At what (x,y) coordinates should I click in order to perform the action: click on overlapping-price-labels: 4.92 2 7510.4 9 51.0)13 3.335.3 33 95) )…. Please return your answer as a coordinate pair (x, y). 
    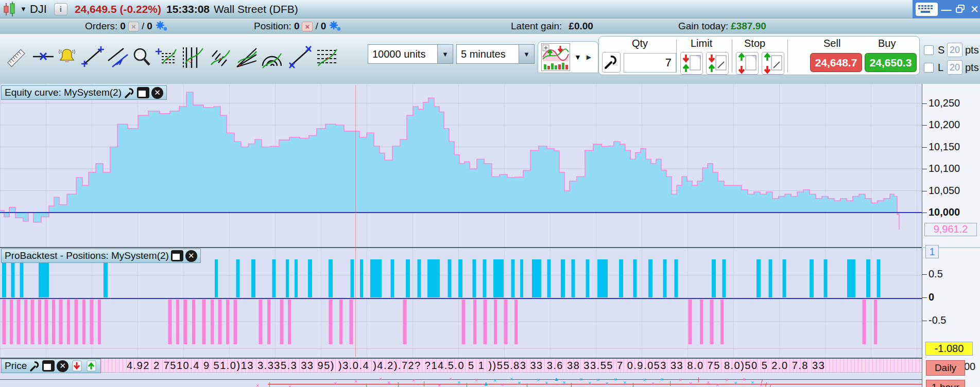
    Looking at the image, I should click on (524, 365).